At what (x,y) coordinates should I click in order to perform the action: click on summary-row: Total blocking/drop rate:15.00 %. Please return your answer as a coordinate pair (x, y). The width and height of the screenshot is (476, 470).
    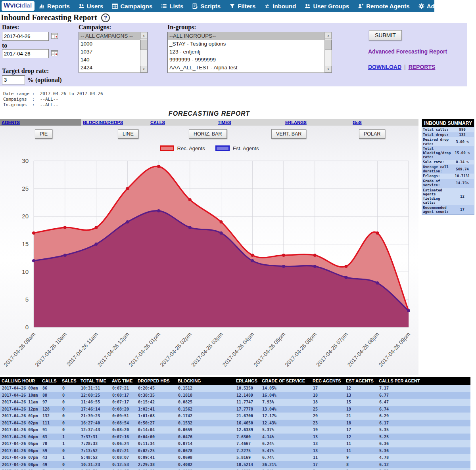
    Looking at the image, I should click on (448, 153).